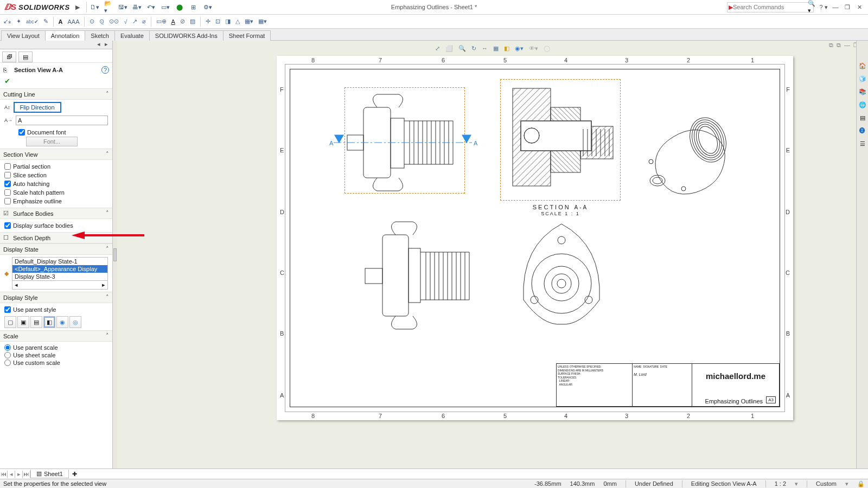  Describe the element at coordinates (507, 49) in the screenshot. I see `view-orient-icon: ◧` at that location.